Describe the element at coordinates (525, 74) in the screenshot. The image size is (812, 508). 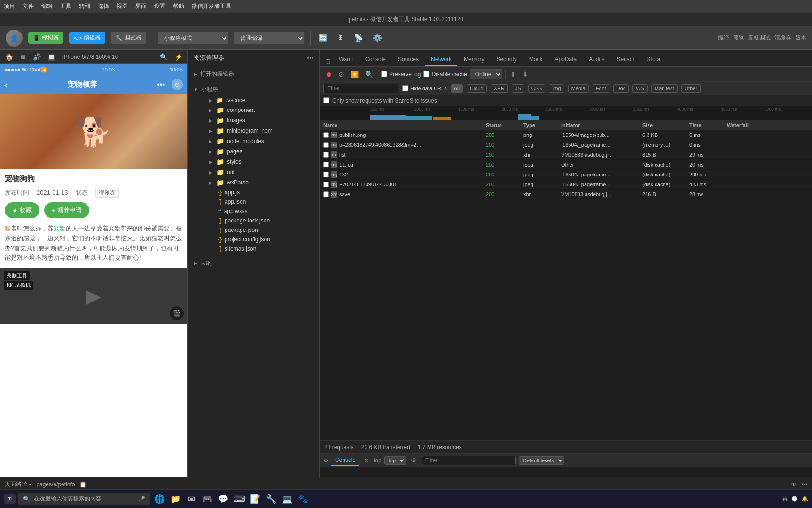
I see `export-btn: ⬇` at that location.